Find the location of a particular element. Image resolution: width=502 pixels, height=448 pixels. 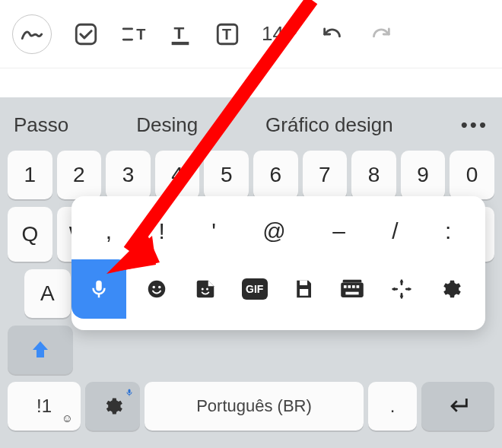

bottom-row: !1 ☺ Português (BR) . is located at coordinates (251, 406).